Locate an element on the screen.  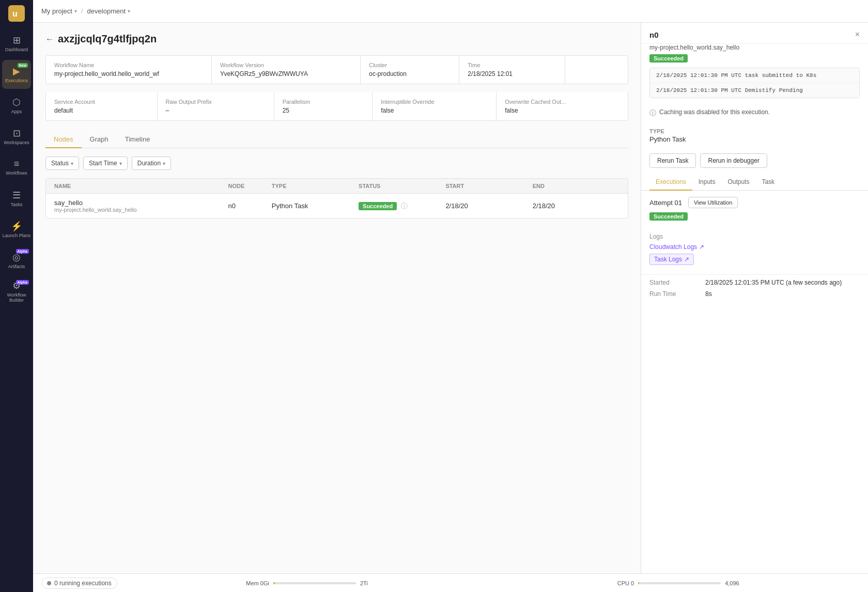
workflow-name-value: my-project.hello_world.hello_world_wf is located at coordinates (129, 74).